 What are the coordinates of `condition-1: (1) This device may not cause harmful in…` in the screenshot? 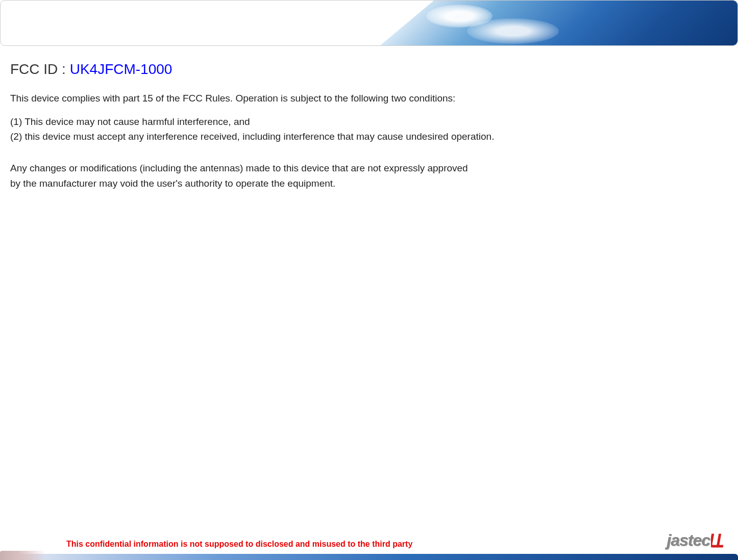 It's located at (369, 122).